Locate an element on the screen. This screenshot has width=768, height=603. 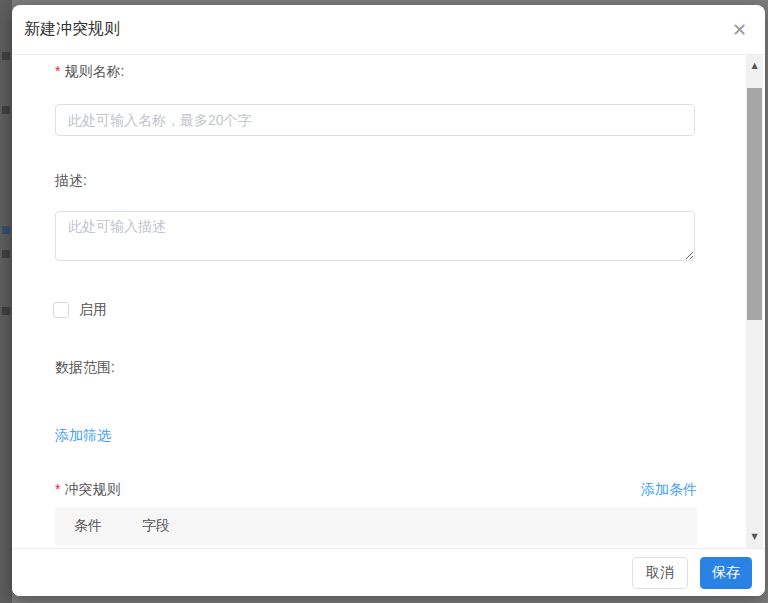
close-icon: ✕ is located at coordinates (740, 30).